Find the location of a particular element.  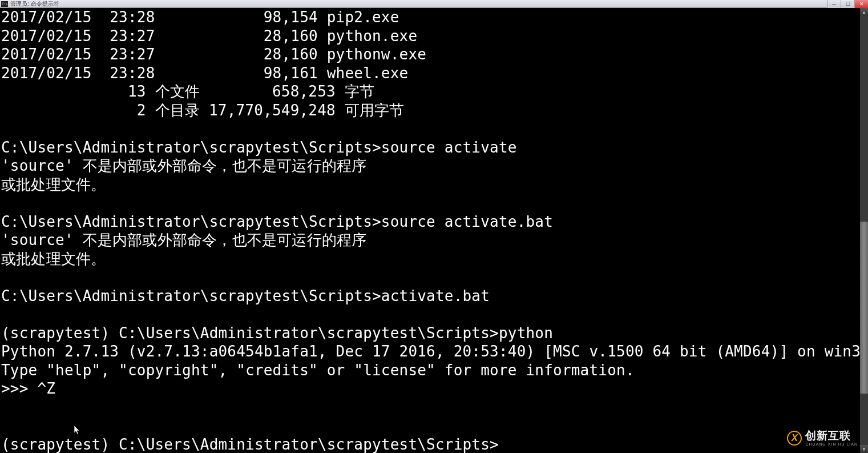

window-title: 管理员: 命令提示符 is located at coordinates (35, 4).